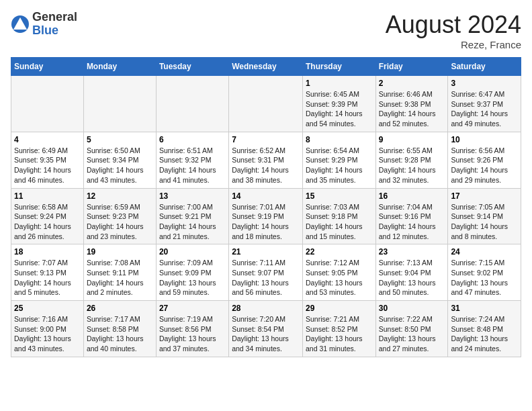 Image resolution: width=532 pixels, height=411 pixels. What do you see at coordinates (485, 67) in the screenshot?
I see `header-saturday: Saturday` at bounding box center [485, 67].